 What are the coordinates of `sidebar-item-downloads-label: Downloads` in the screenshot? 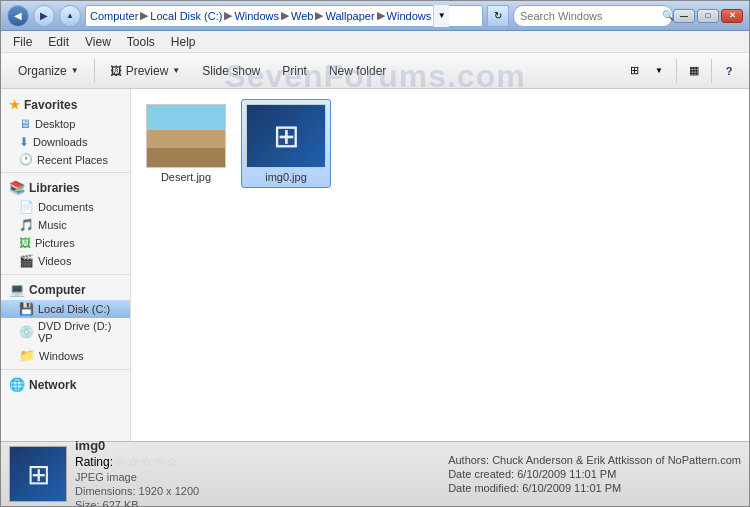 It's located at (60, 142).